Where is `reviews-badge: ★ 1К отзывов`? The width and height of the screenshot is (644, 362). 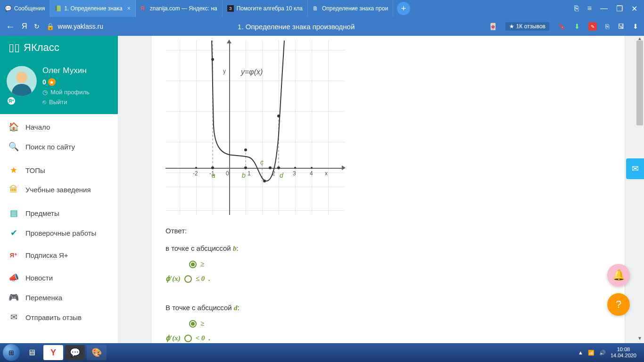 reviews-badge: ★ 1К отзывов is located at coordinates (527, 26).